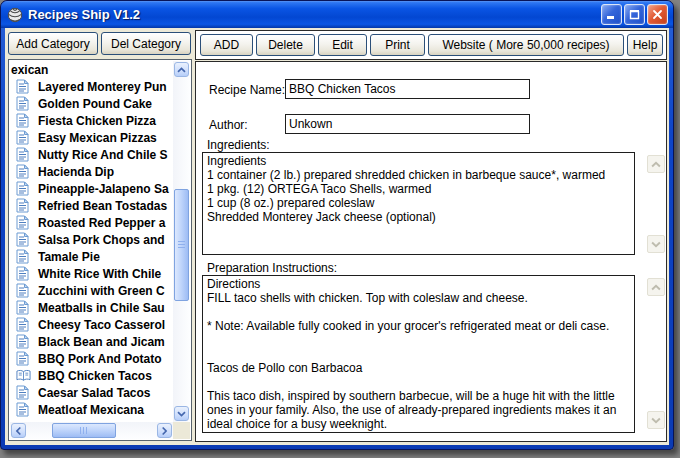  I want to click on minimize-button, so click(612, 14).